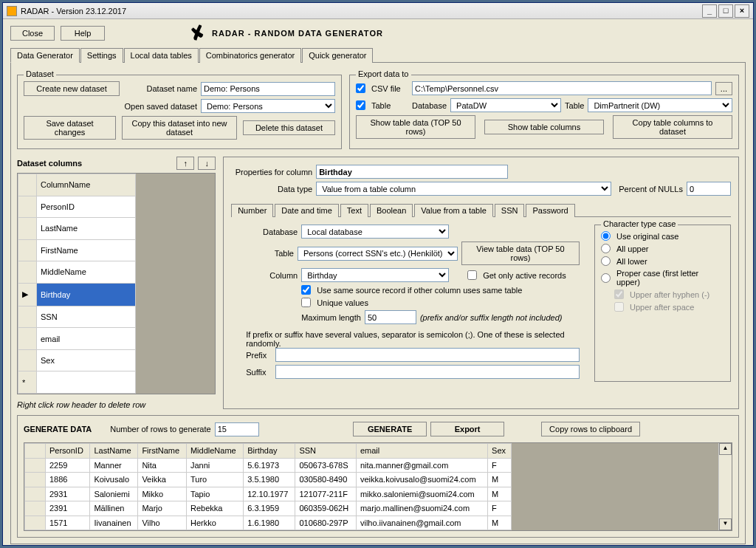 The image size is (756, 548). I want to click on radar-logo-icon: ✘, so click(198, 32).